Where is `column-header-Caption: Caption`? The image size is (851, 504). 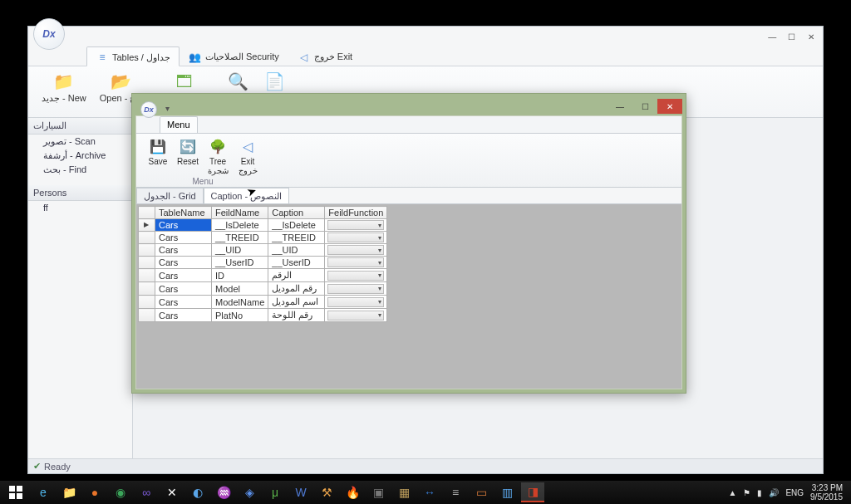 column-header-Caption: Caption is located at coordinates (297, 213).